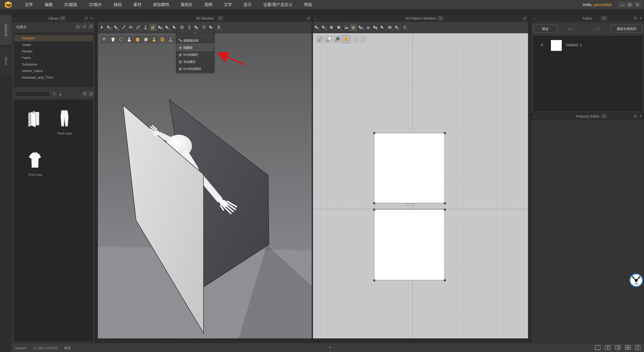  What do you see at coordinates (622, 5) in the screenshot?
I see `minimize-button` at bounding box center [622, 5].